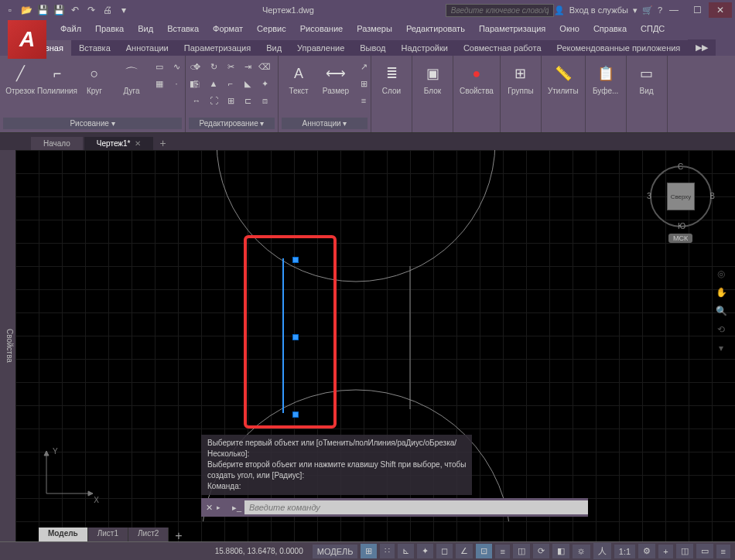 Image resolution: width=735 pixels, height=560 pixels. Describe the element at coordinates (444, 551) in the screenshot. I see `status-osnap-icon: ◻` at that location.